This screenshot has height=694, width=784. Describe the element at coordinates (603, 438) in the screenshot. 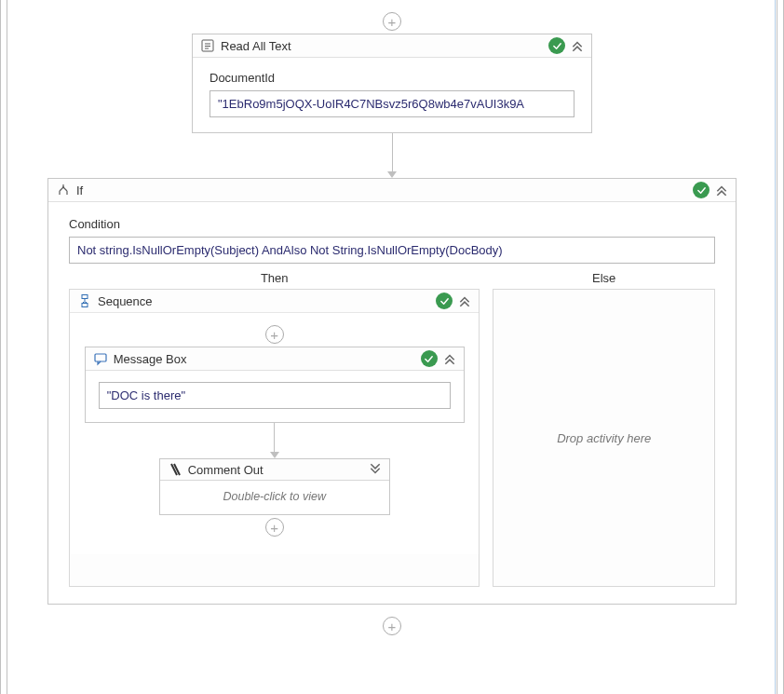

I see `else-drop-area: Drop activity here` at that location.